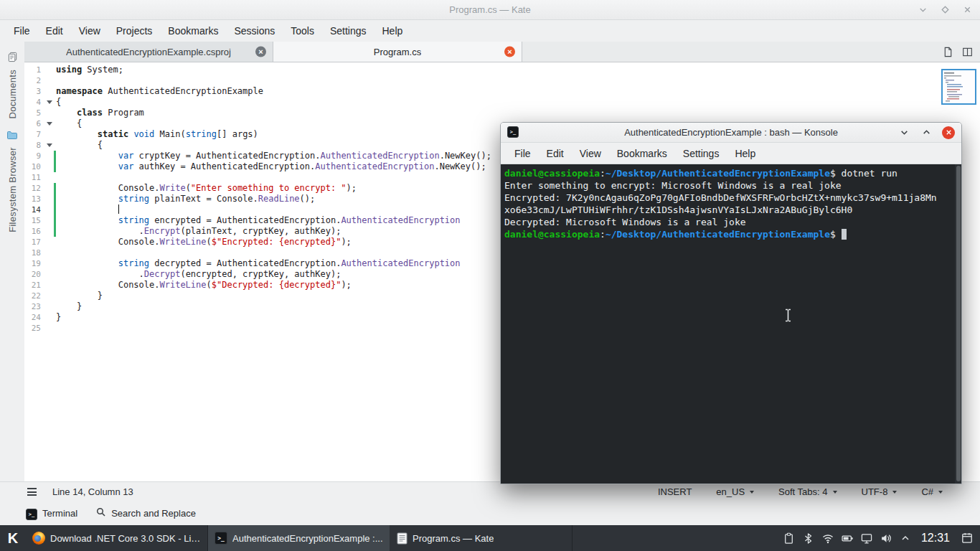 The height and width of the screenshot is (551, 980). Describe the element at coordinates (731, 133) in the screenshot. I see `konsole-titlebar: >_ AuthenticatedEncryptionExample : bash…` at that location.